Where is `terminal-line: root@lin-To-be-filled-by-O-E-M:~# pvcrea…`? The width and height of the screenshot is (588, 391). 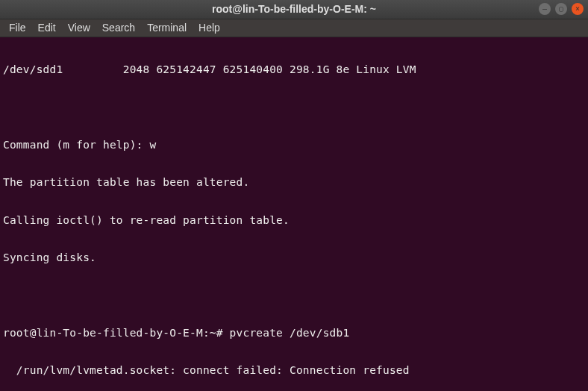
terminal-line: root@lin-To-be-filled-by-O-E-M:~# pvcrea… is located at coordinates (294, 333).